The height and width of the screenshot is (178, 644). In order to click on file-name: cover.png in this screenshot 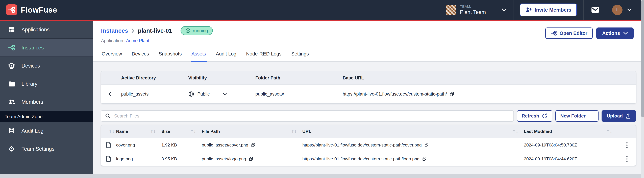, I will do `click(139, 145)`.